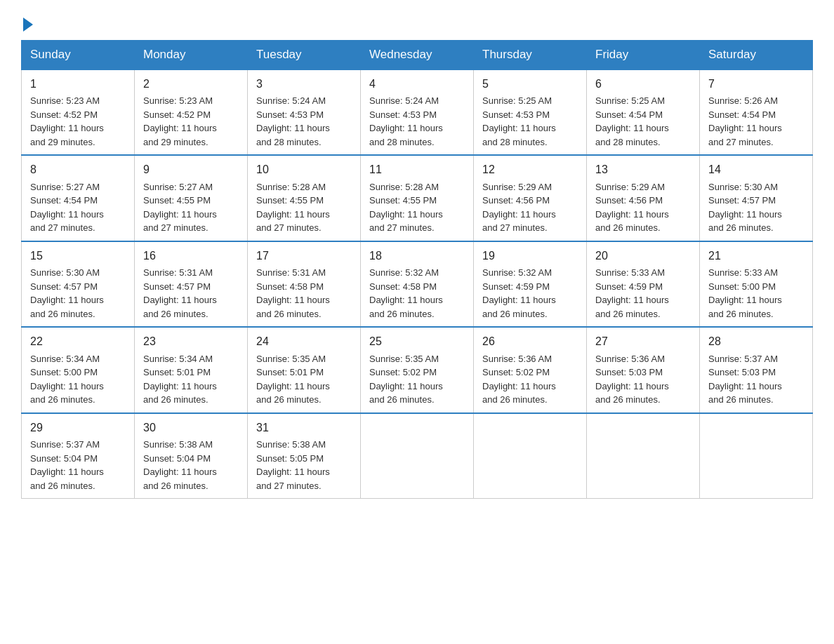 This screenshot has width=834, height=644. What do you see at coordinates (643, 284) in the screenshot?
I see `calendar-cell: 20 Sunrise: 5:33 AMSunset: 4:59 PMDaylig…` at bounding box center [643, 284].